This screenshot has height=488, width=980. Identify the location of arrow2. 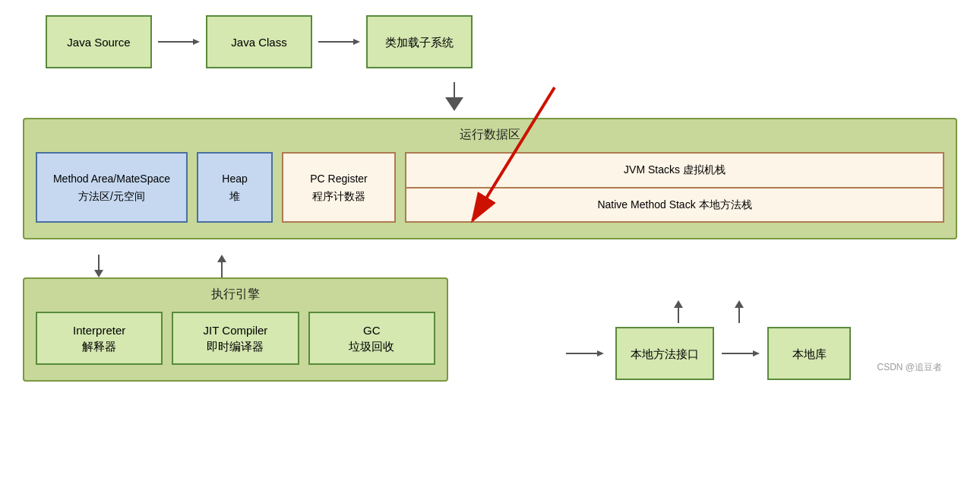
(339, 42).